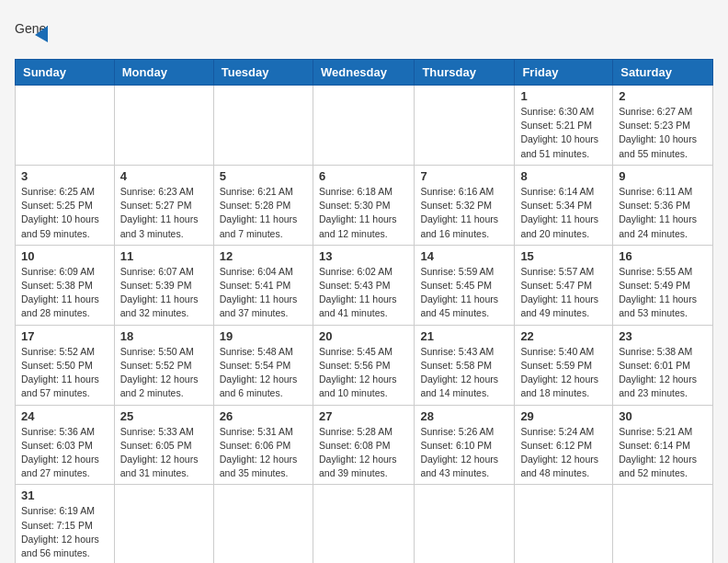 Image resolution: width=728 pixels, height=563 pixels. I want to click on day-number: 27, so click(364, 416).